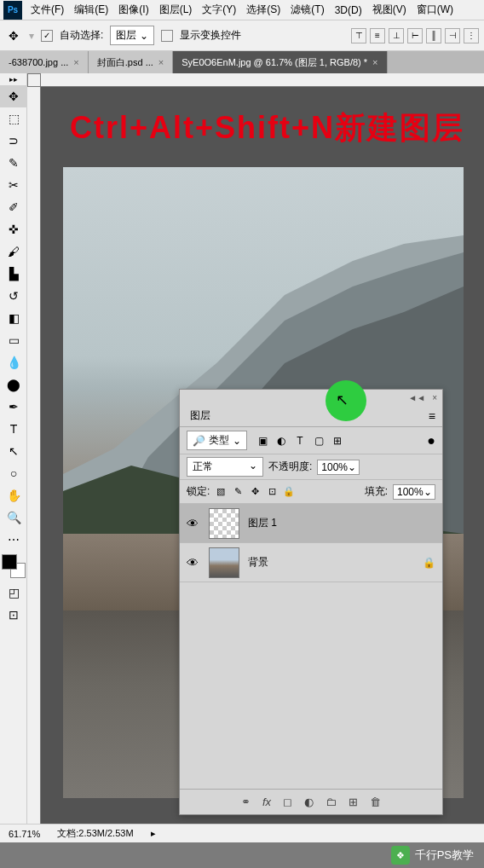 The image size is (484, 868). Describe the element at coordinates (255, 491) in the screenshot. I see `lock-position-icon: ✥` at that location.